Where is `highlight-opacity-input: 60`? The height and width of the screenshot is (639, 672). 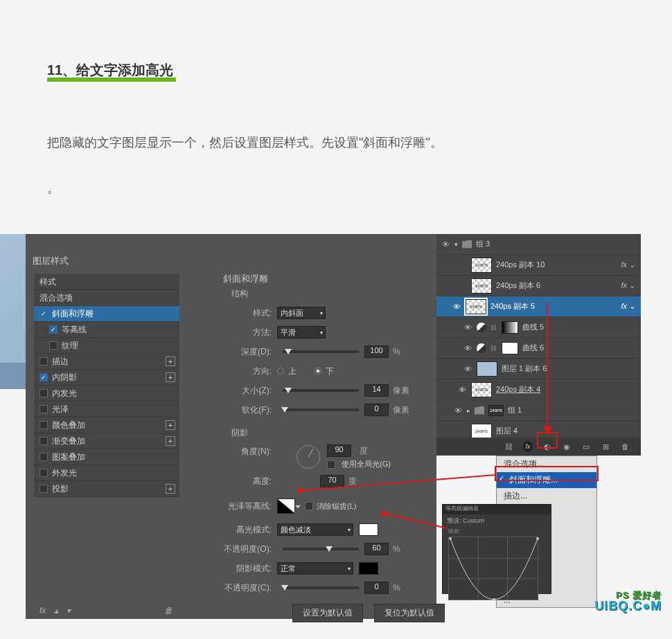
highlight-opacity-input: 60 is located at coordinates (377, 549).